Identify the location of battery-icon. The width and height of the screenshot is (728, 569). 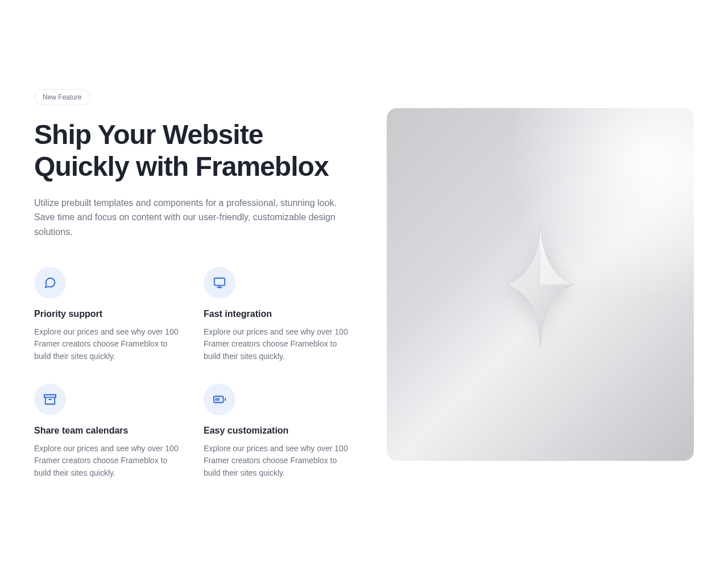
(220, 399).